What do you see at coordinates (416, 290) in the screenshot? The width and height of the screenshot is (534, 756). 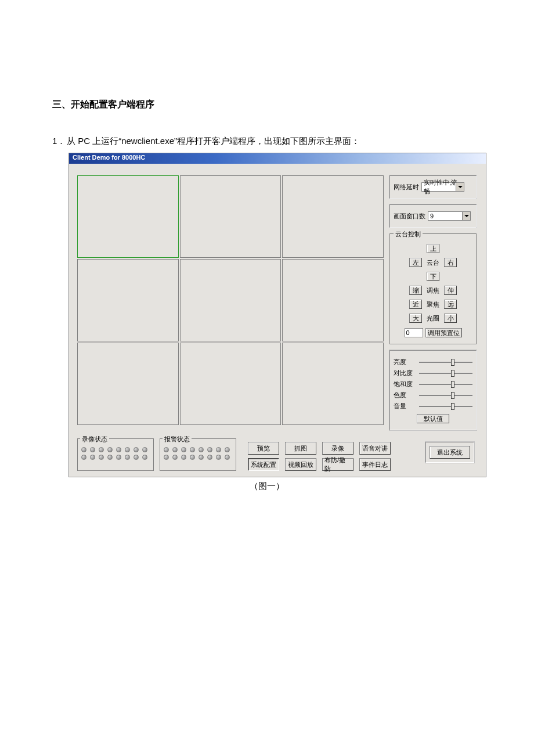 I see `zoom-in-button: 缩` at bounding box center [416, 290].